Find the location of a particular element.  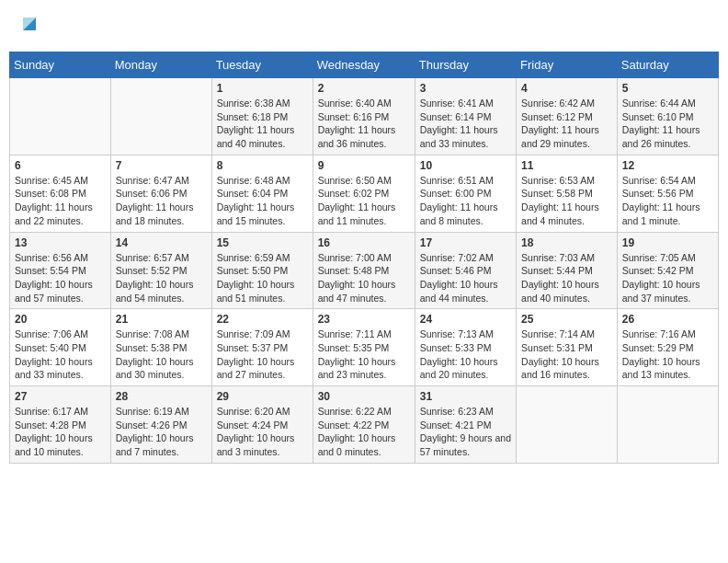

col-saturday: Saturday is located at coordinates (667, 65).